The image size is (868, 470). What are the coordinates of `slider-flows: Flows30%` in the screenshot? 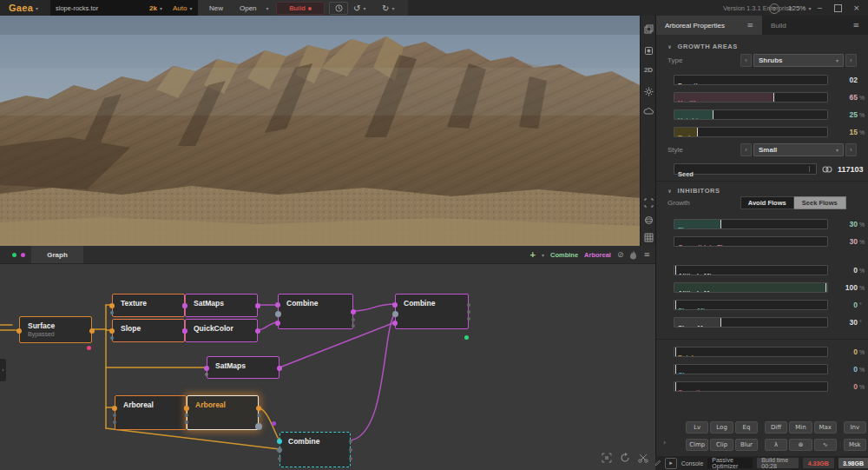 It's located at (770, 224).